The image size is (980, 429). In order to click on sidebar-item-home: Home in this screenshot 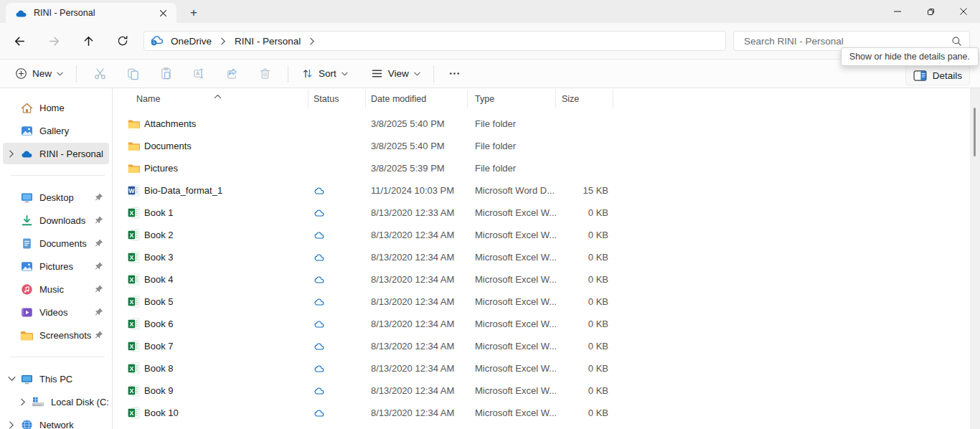, I will do `click(56, 108)`.